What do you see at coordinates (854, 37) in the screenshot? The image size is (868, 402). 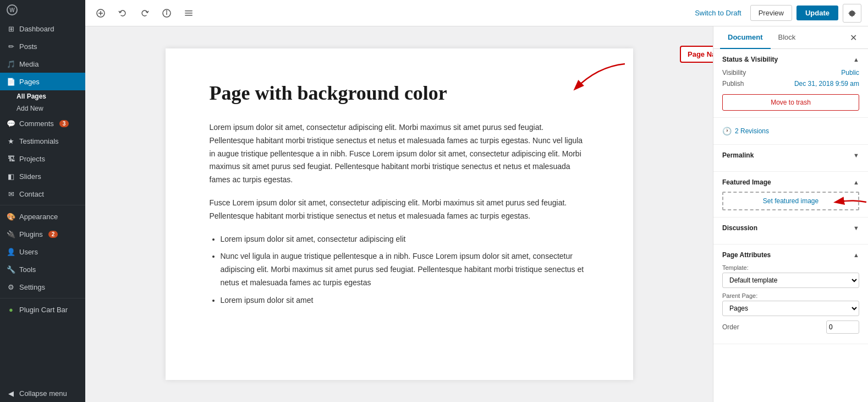 I see `close-panel-button: ✕` at bounding box center [854, 37].